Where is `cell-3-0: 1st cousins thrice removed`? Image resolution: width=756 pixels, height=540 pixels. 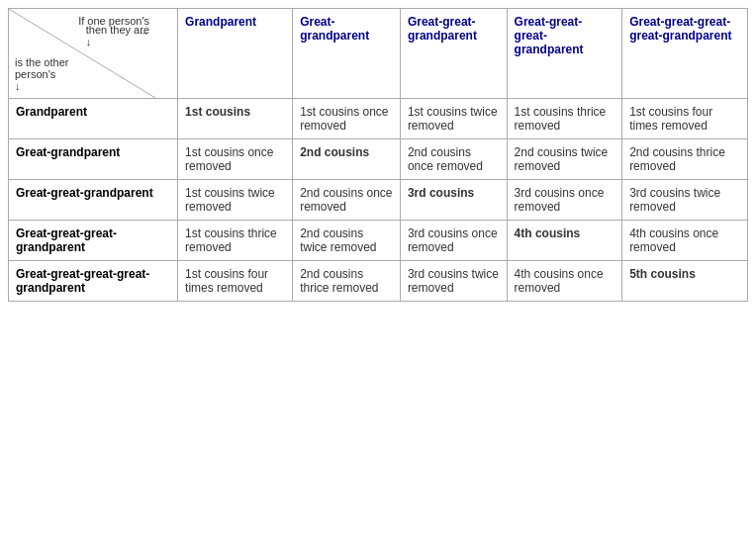 cell-3-0: 1st cousins thrice removed is located at coordinates (236, 241).